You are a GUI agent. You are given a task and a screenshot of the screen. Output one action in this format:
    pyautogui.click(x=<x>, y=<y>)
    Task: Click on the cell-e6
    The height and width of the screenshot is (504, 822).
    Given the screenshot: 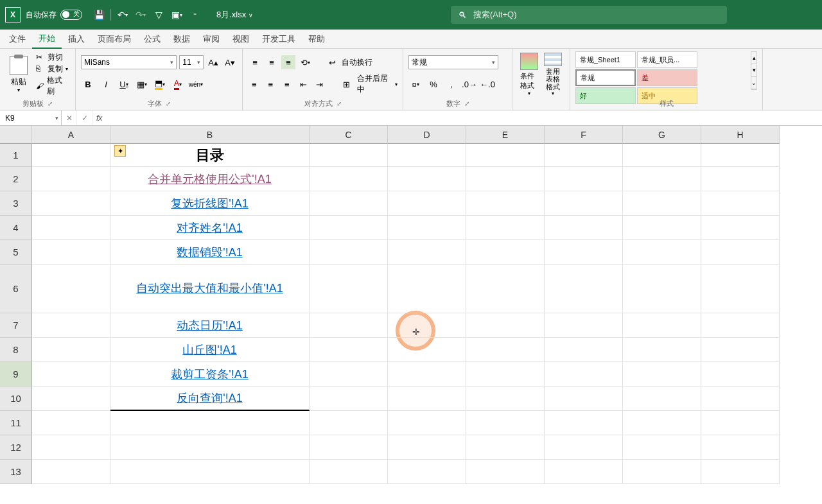 What is the action you would take?
    pyautogui.click(x=505, y=289)
    